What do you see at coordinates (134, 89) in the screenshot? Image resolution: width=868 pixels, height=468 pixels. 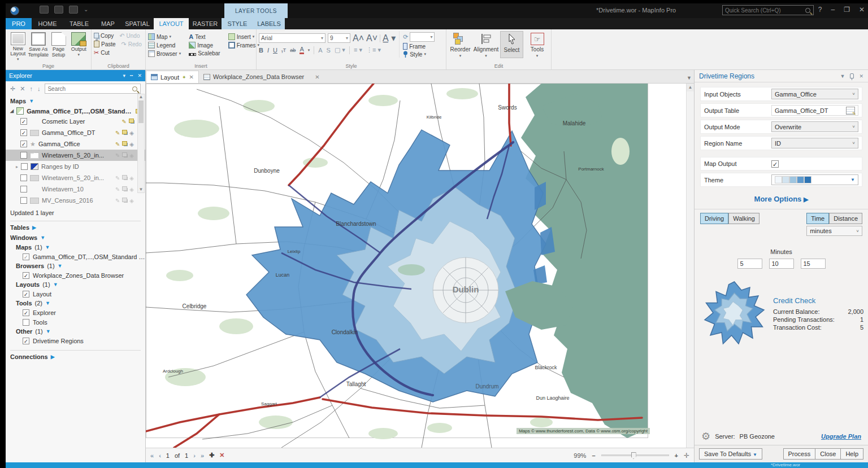 I see `explorer-search-icon` at bounding box center [134, 89].